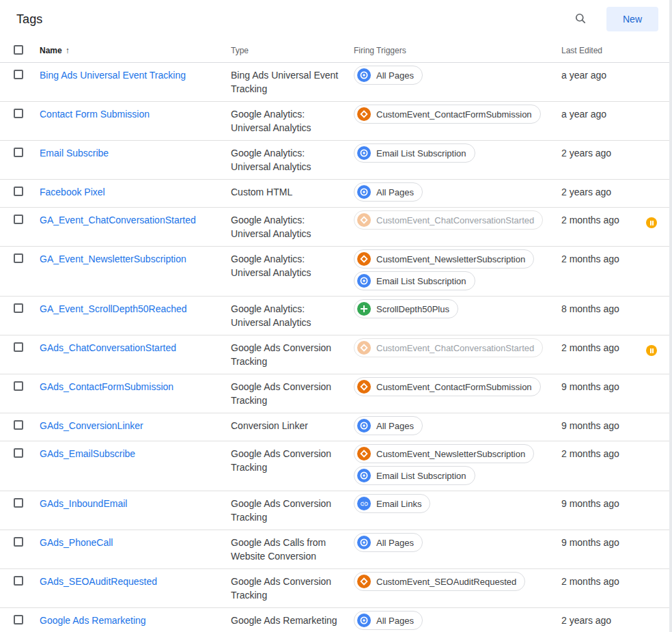 This screenshot has width=672, height=632. Describe the element at coordinates (135, 51) in the screenshot. I see `column-header-name: Name↑` at that location.